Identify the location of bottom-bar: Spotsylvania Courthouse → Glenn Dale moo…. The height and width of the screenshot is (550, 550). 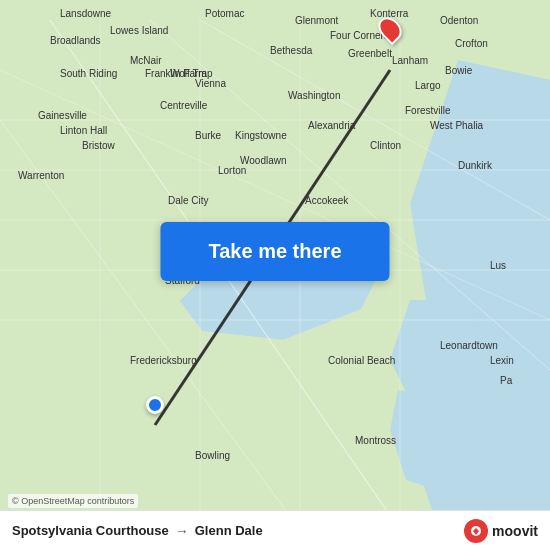
(275, 530).